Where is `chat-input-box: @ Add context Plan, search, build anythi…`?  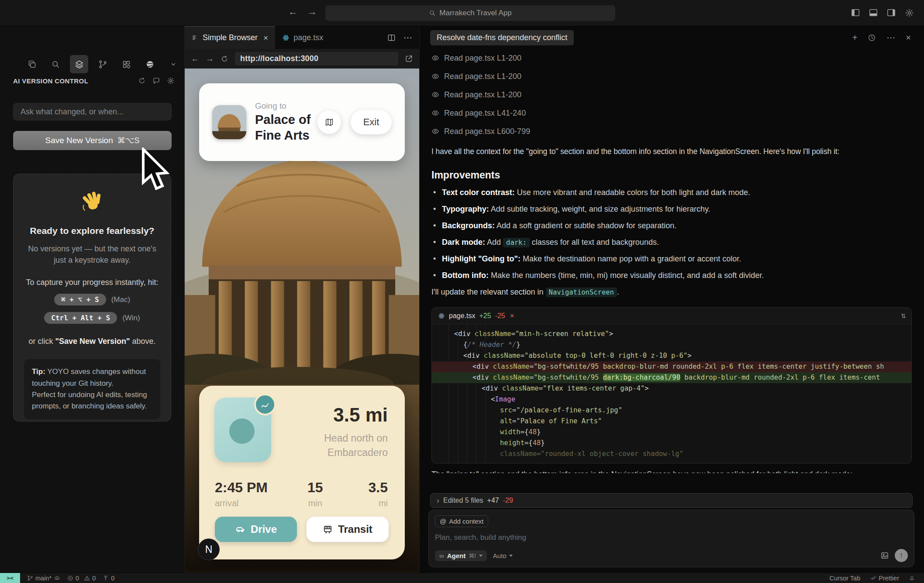
chat-input-box: @ Add context Plan, search, build anythi… is located at coordinates (672, 538).